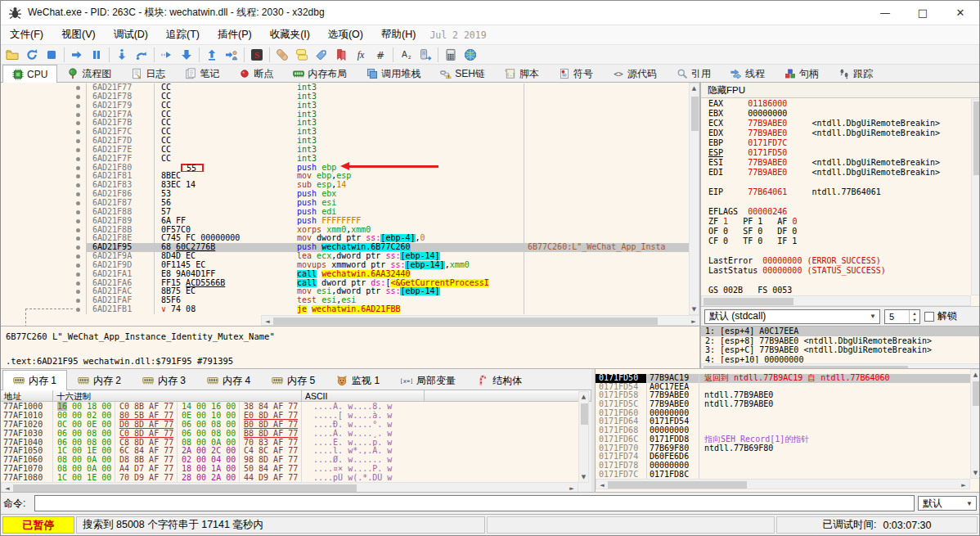 This screenshot has height=536, width=980. I want to click on disasm-vertical-scrollbar: ▲ ▼, so click(694, 199).